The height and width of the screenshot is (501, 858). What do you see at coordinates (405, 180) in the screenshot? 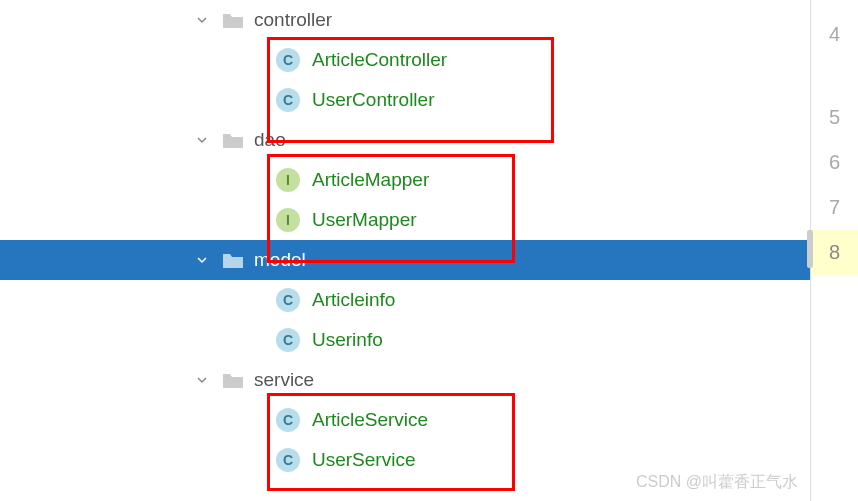
I see `tree-item-articlemapper: I ArticleMapper` at bounding box center [405, 180].